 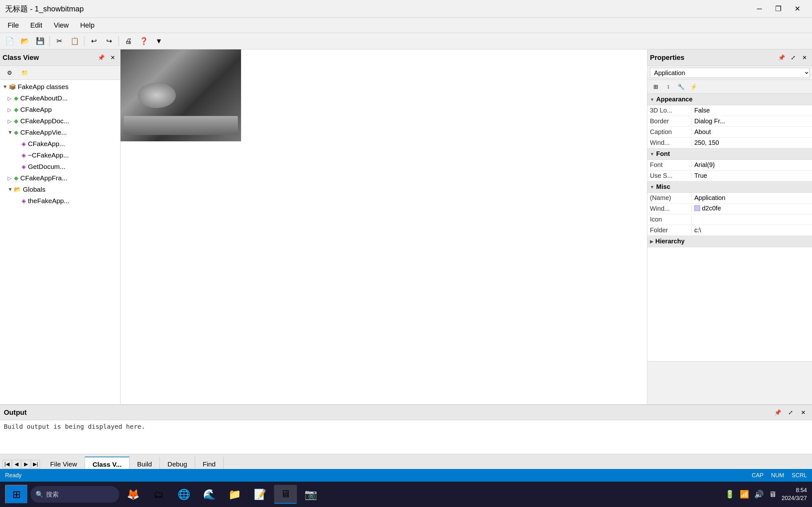 I want to click on tree-label: Globals, so click(x=34, y=189).